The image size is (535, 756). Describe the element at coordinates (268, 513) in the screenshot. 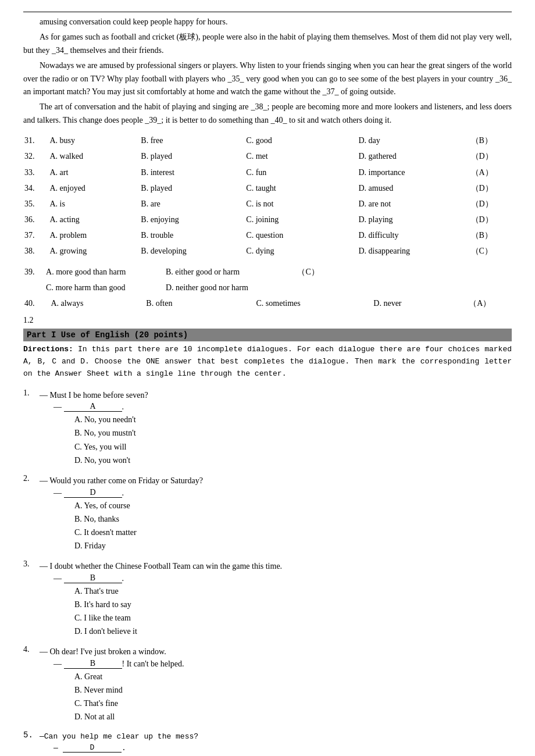

I see `dialogue-2: 2. — Would you rather come on Friday or …` at that location.